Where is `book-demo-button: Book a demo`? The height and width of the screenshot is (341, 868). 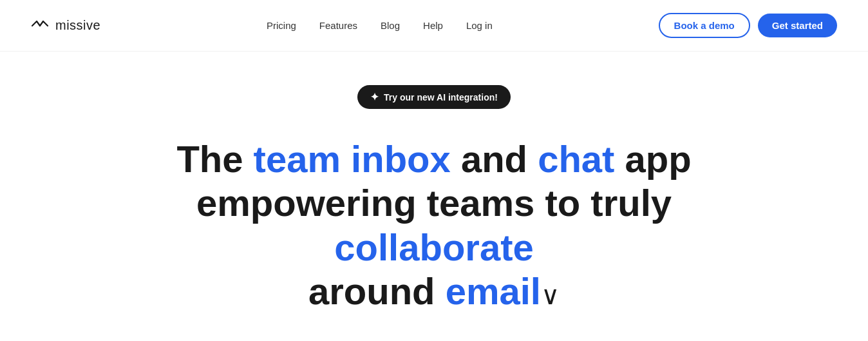
book-demo-button: Book a demo is located at coordinates (704, 26).